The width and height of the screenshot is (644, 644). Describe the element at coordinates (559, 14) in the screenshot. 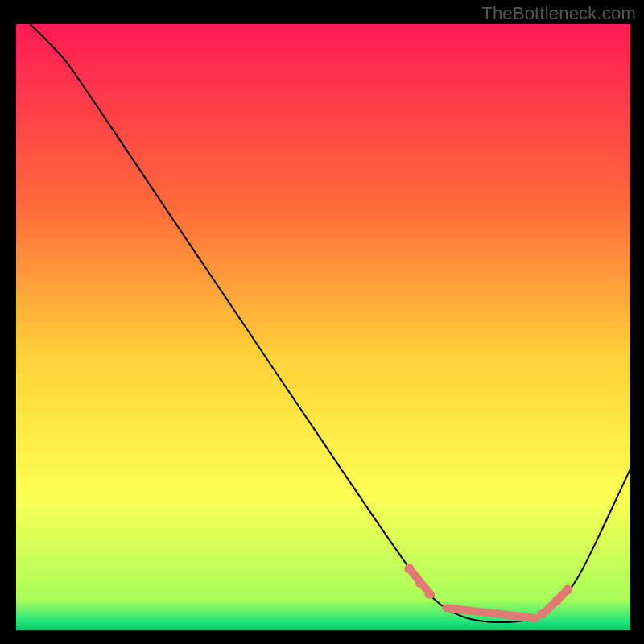

I see `attribution-label: TheBottleneck.com` at that location.